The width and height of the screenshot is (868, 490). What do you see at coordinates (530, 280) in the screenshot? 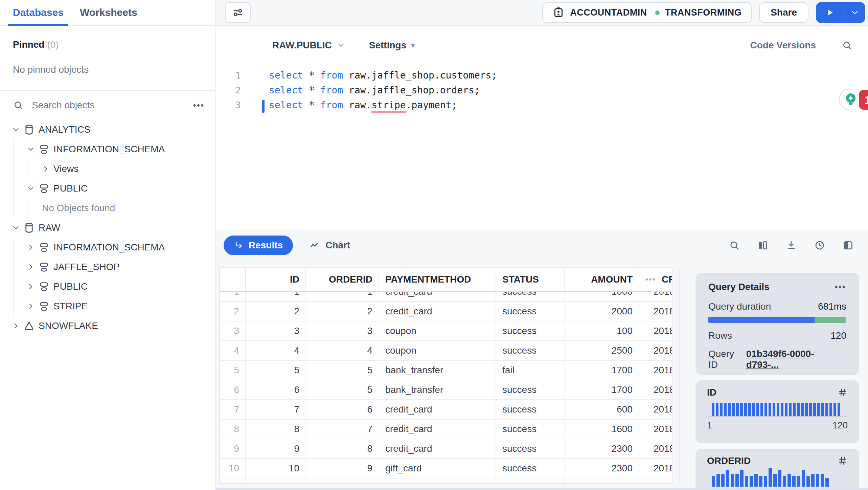
I see `column-header-status: STATUS` at bounding box center [530, 280].